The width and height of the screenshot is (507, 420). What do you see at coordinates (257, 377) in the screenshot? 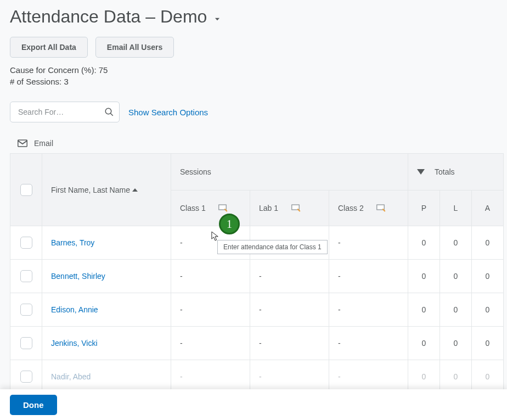
I see `table-row: Nadir, Abed---000` at bounding box center [257, 377].